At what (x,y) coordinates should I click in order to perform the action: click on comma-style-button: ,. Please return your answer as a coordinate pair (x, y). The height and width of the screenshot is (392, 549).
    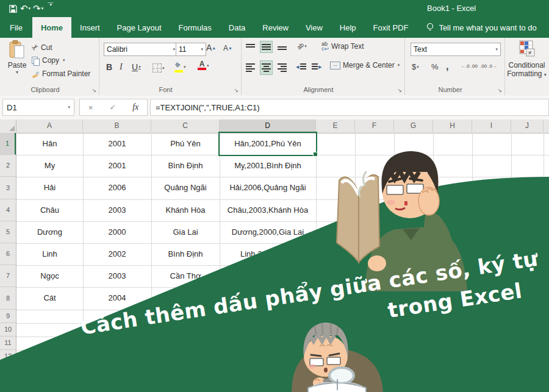
    Looking at the image, I should click on (447, 66).